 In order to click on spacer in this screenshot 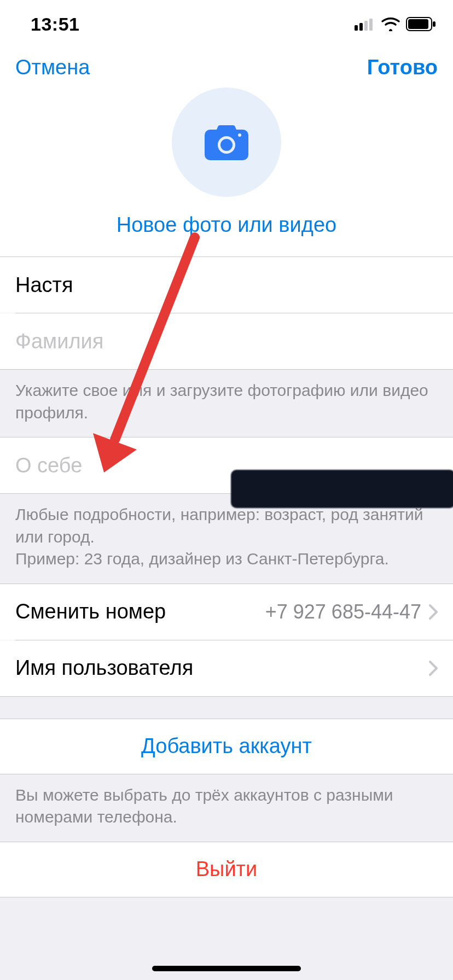, I will do `click(226, 708)`.